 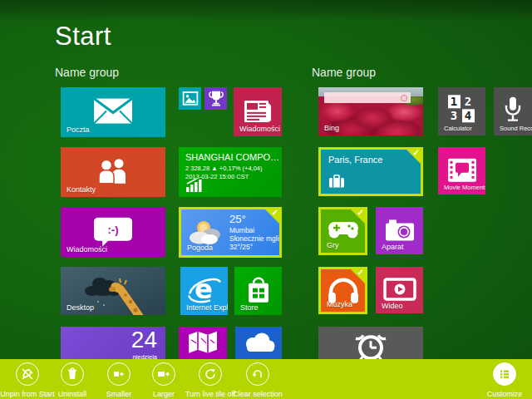 What do you see at coordinates (266, 379) in the screenshot?
I see `app-bar: Unpin from Start Uninstall Smaller Large…` at bounding box center [266, 379].